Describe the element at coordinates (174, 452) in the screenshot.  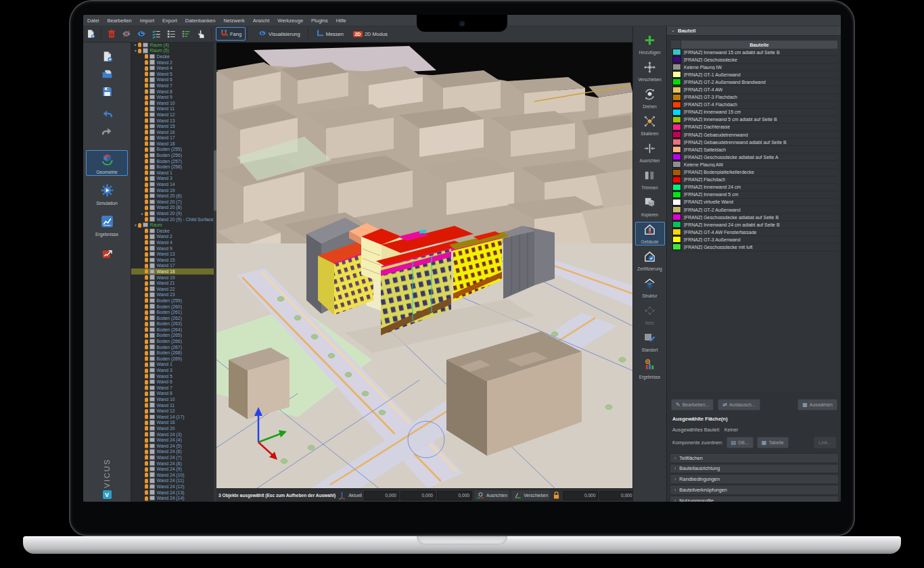
I see `tree-item: Wand 24 (6)` at that location.